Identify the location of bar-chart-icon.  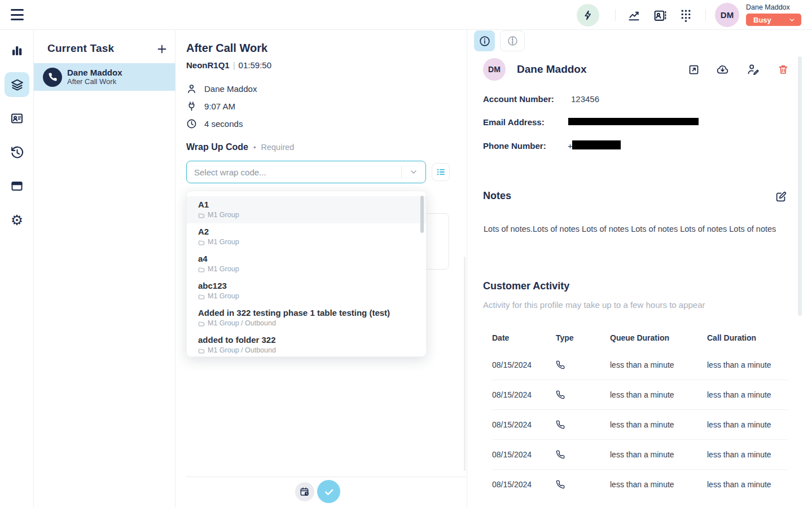
(17, 51).